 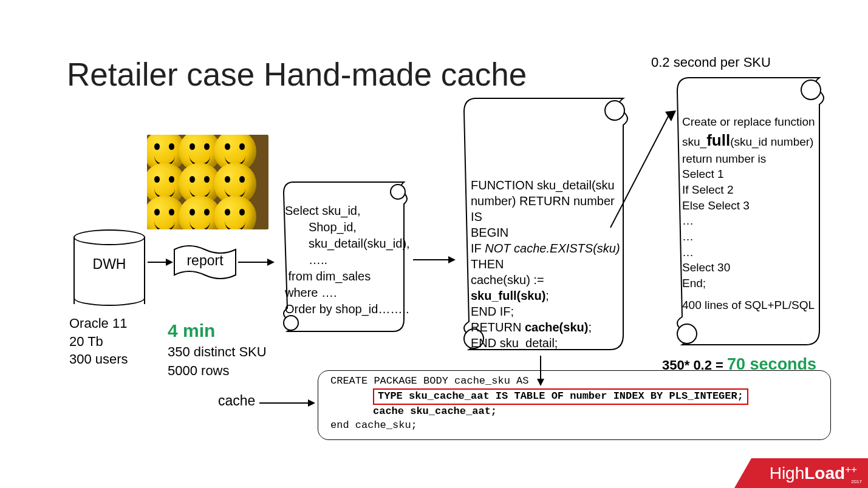 What do you see at coordinates (98, 324) in the screenshot?
I see `db-info-line: Oracle 11` at bounding box center [98, 324].